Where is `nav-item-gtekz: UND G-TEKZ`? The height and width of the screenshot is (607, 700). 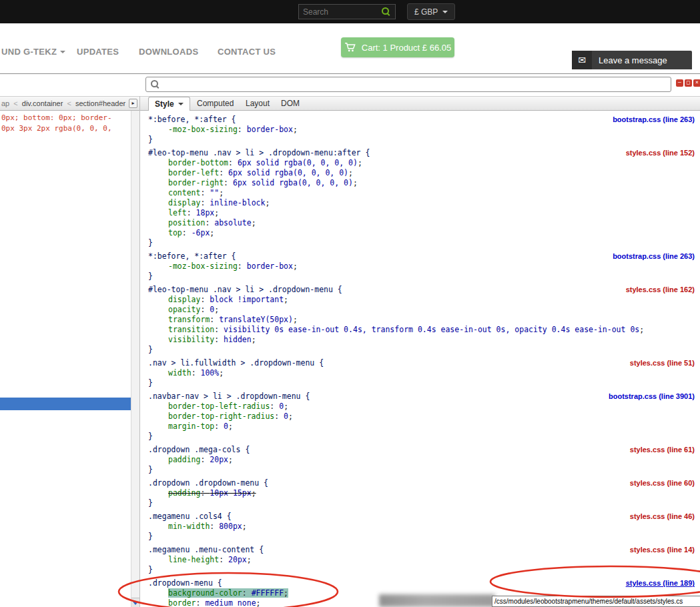
nav-item-gtekz: UND G-TEKZ is located at coordinates (33, 52).